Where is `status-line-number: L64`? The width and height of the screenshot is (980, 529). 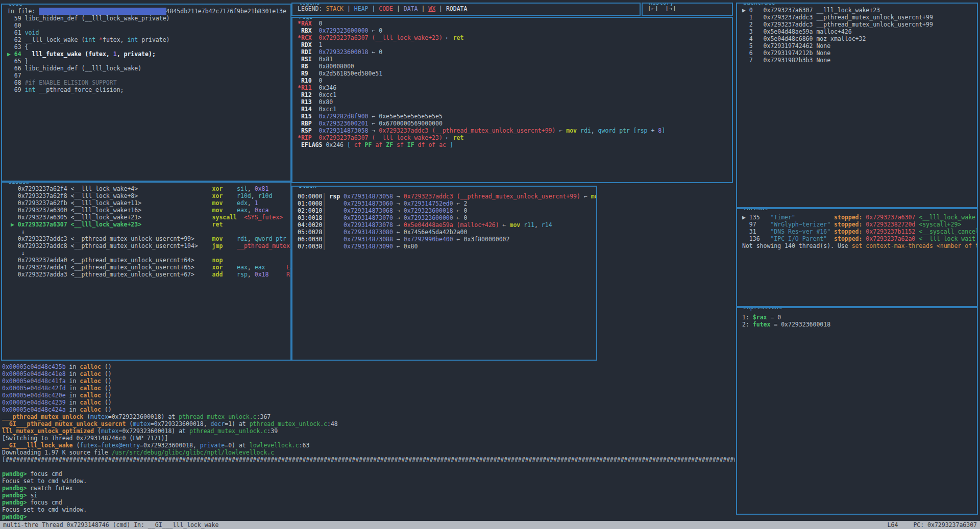
status-line-number: L64 is located at coordinates (893, 525).